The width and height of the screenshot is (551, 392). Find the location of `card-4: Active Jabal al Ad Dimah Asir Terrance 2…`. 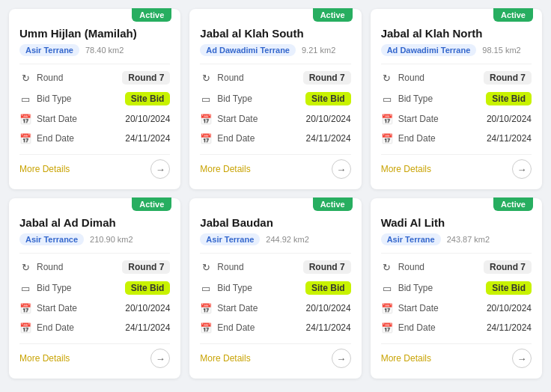

card-4: Active Jabal al Ad Dimah Asir Terrance 2… is located at coordinates (94, 289).